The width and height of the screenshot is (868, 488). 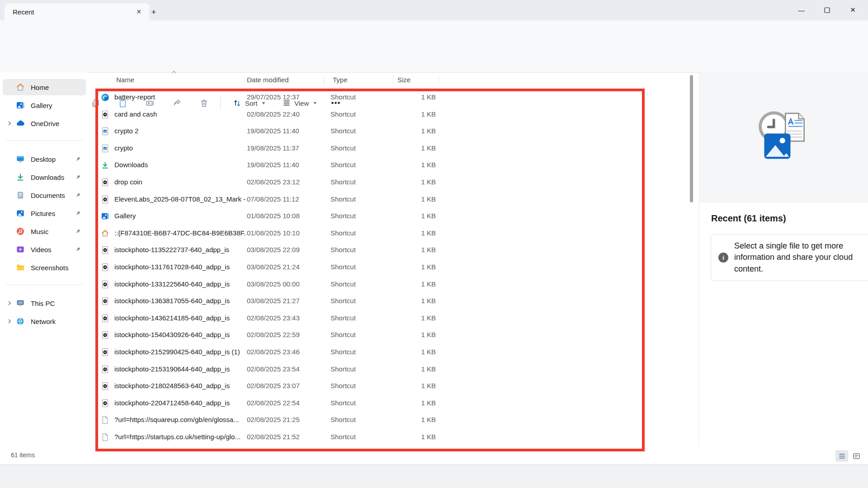 I want to click on thispc-icon, so click(x=20, y=303).